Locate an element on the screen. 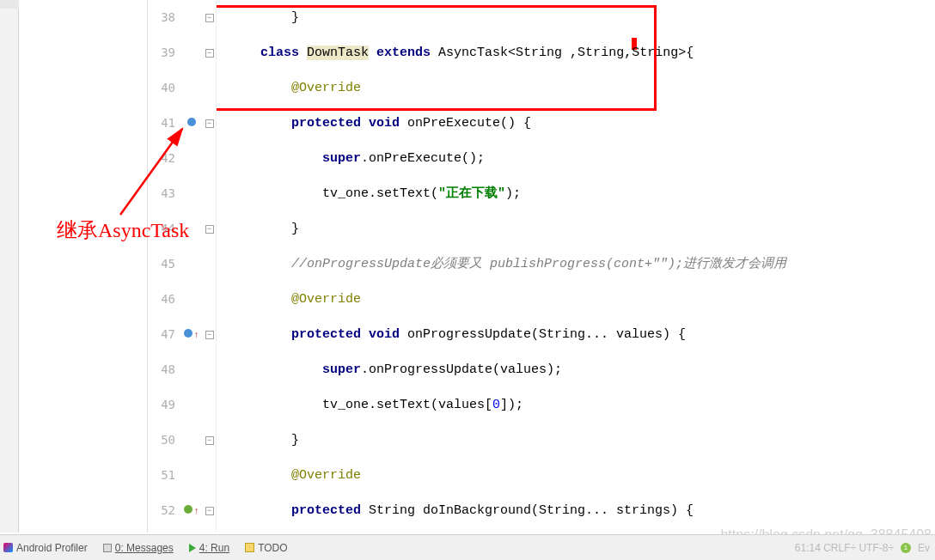 The image size is (935, 560). profiler-label: Android Profiler is located at coordinates (52, 548).